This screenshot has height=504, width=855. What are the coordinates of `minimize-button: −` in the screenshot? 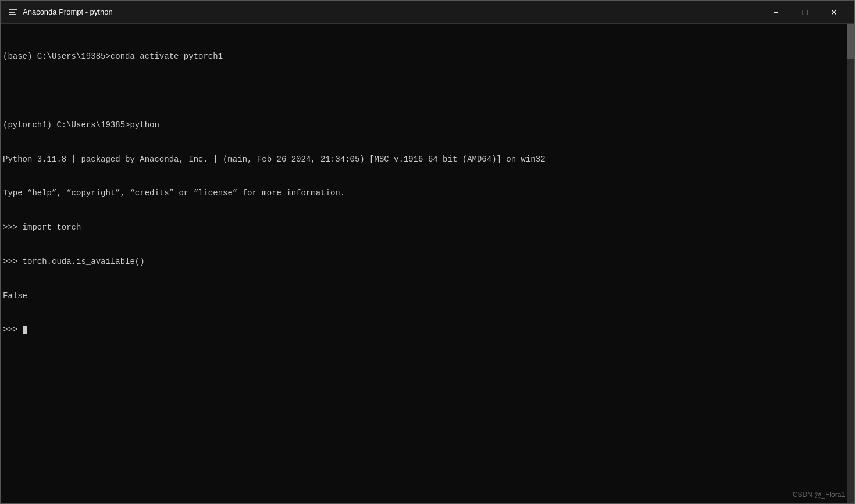 It's located at (776, 12).